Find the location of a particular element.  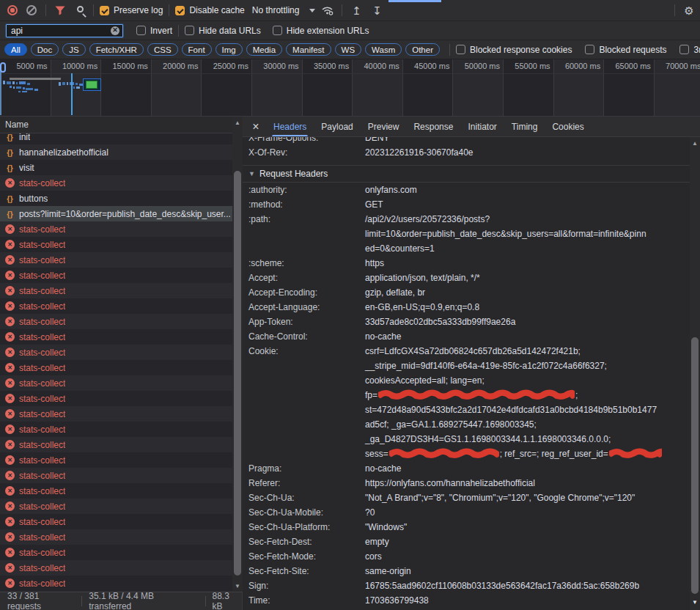

divider is located at coordinates (205, 601).